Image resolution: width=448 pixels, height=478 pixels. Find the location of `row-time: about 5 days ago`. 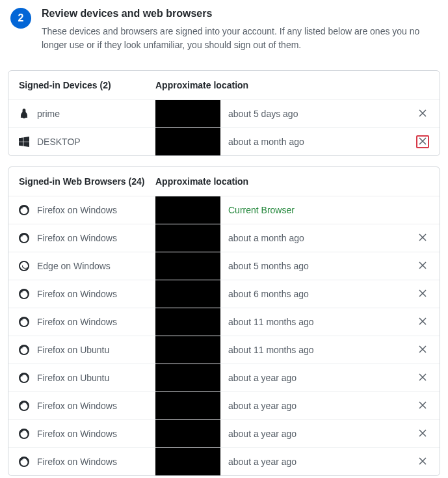

row-time: about 5 days ago is located at coordinates (323, 114).